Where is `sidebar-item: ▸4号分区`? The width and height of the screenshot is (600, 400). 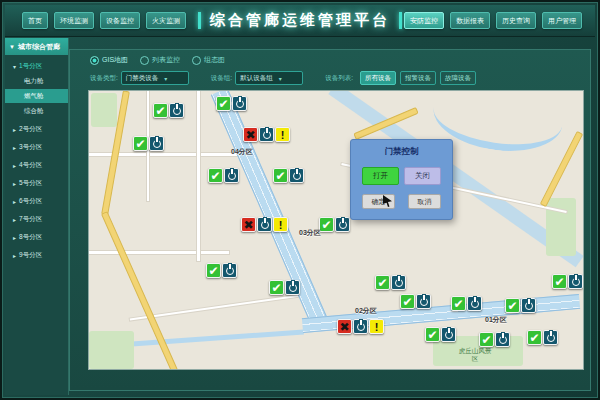 sidebar-item: ▸4号分区 is located at coordinates (36, 165).